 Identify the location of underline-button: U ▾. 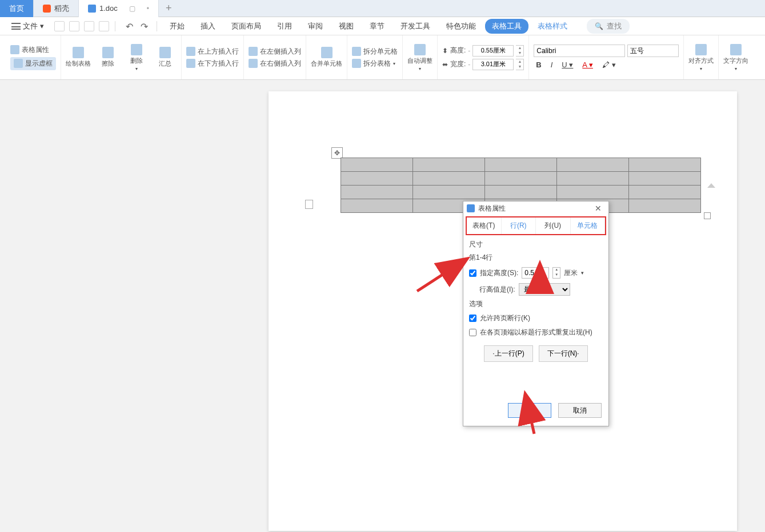
(567, 65).